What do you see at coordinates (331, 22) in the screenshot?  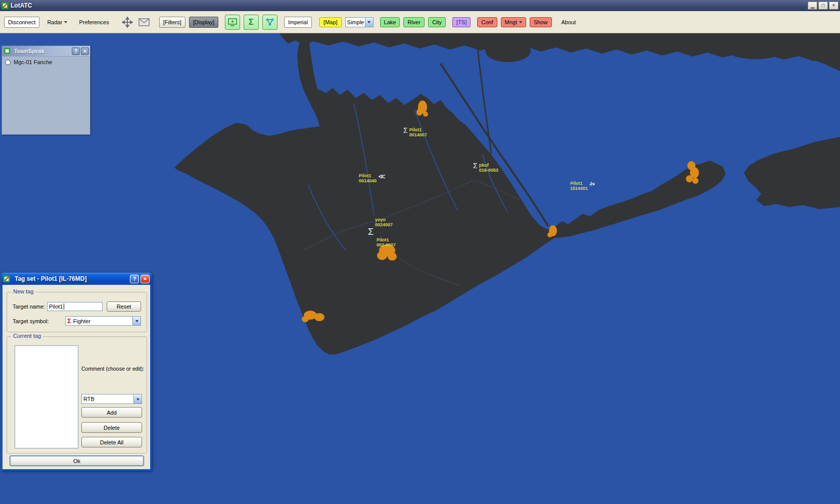 I see `map-button: [Map]` at bounding box center [331, 22].